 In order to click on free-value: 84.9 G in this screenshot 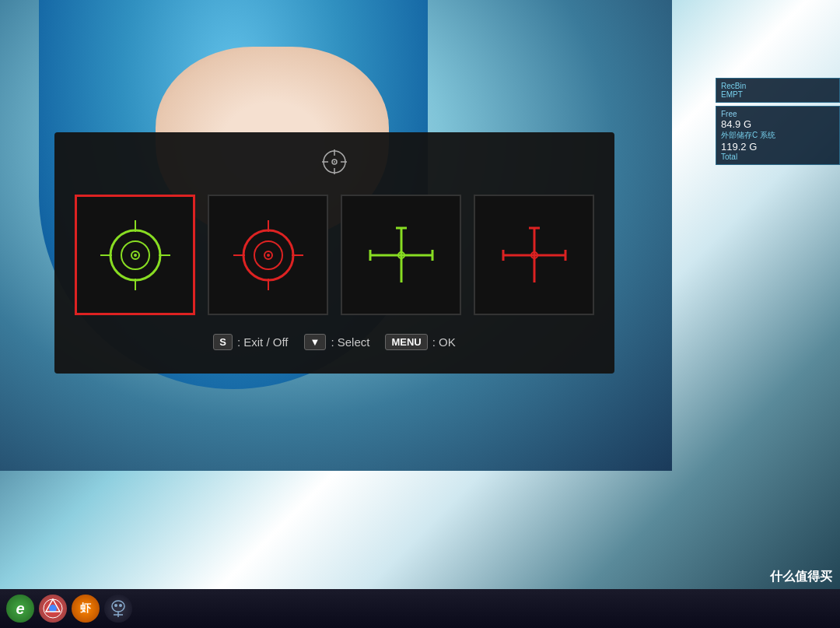, I will do `click(778, 125)`.